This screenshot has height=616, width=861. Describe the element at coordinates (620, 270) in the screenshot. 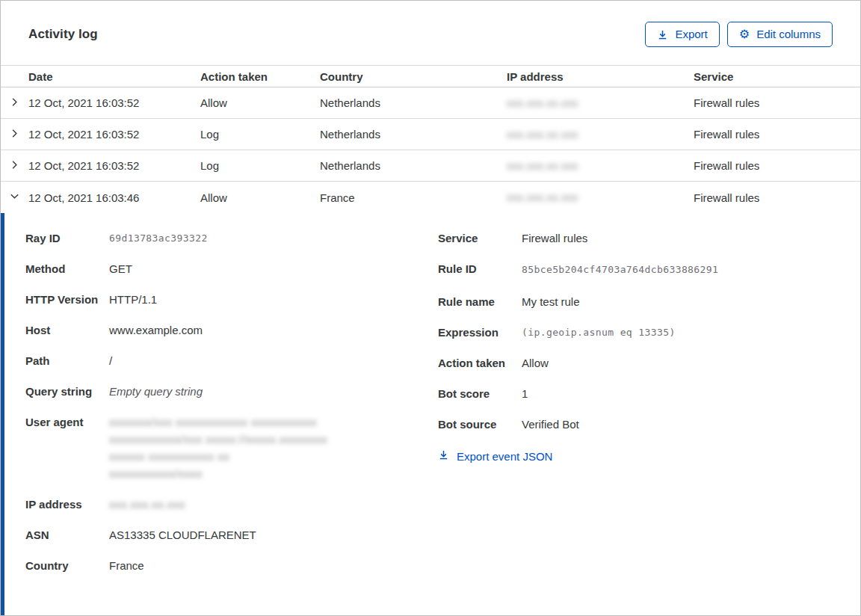

I see `field-value: 85bce5b204cf4703a764dcb633886291` at that location.